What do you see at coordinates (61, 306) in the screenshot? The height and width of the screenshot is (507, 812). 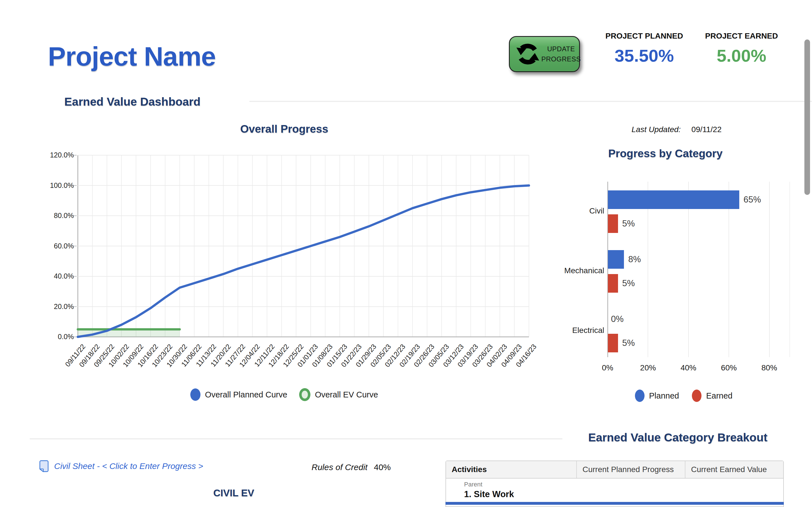 I see `y-axis-tick-label: 20.0%` at bounding box center [61, 306].